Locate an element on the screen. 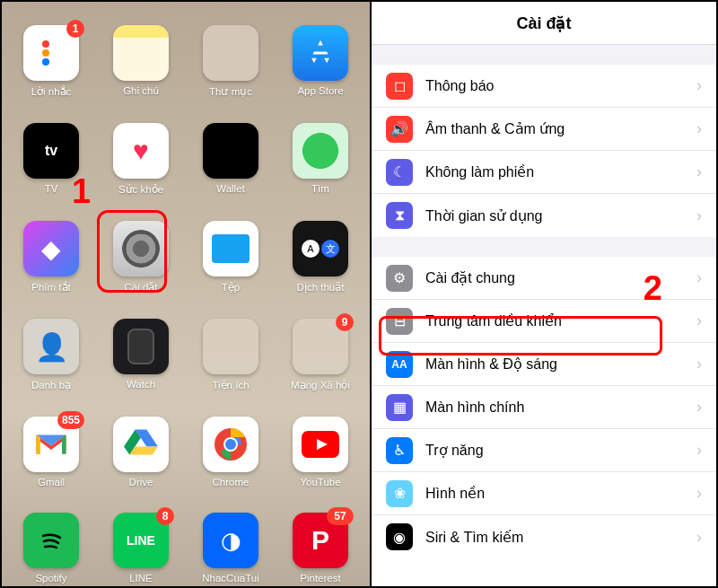 Image resolution: width=718 pixels, height=588 pixels. display-icon: AA is located at coordinates (399, 364).